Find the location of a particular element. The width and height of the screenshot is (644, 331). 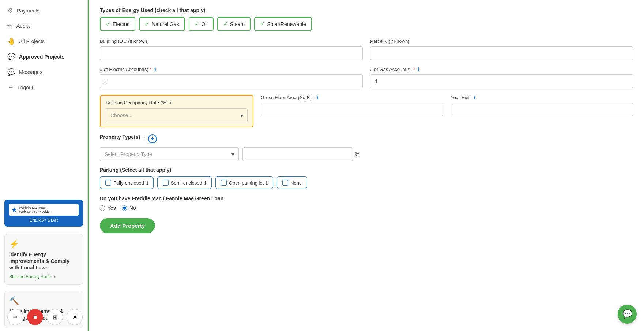

edit-button: ✏ is located at coordinates (15, 317).